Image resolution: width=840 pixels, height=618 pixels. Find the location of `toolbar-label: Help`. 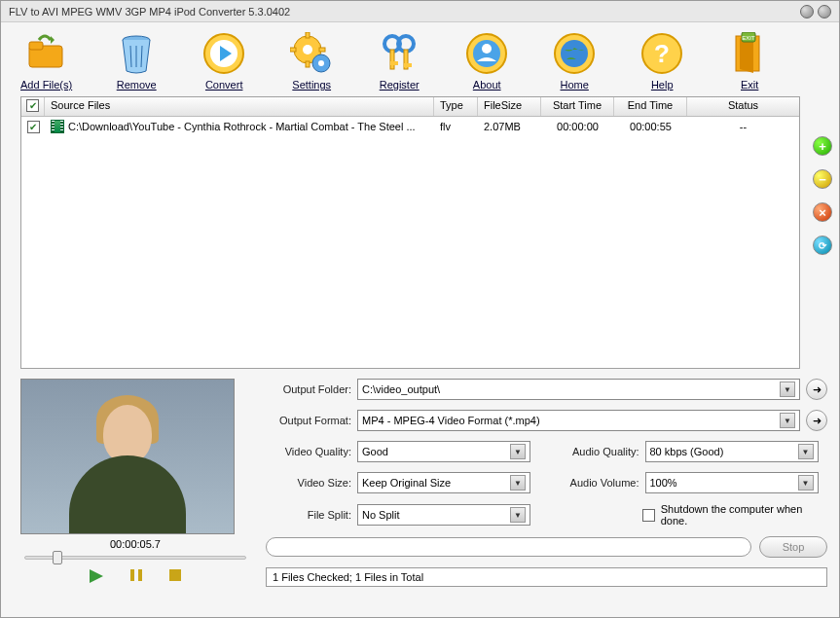

toolbar-label: Help is located at coordinates (662, 85).